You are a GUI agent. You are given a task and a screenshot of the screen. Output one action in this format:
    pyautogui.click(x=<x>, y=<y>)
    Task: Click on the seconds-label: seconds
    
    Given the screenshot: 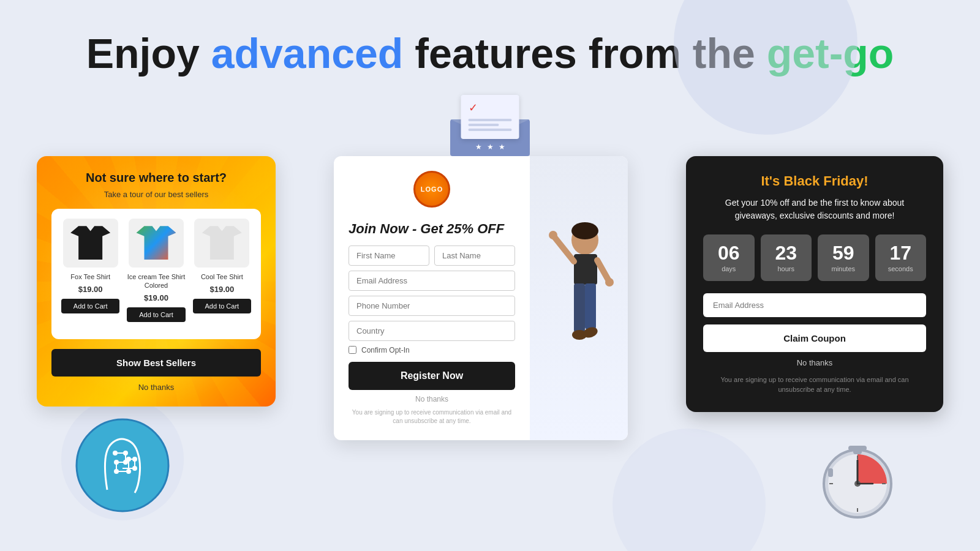 What is the action you would take?
    pyautogui.click(x=901, y=269)
    